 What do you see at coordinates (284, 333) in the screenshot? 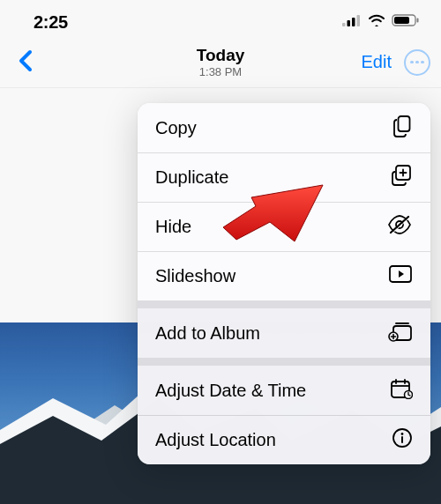
I see `menu-item-add-to-album: Add to Album` at bounding box center [284, 333].